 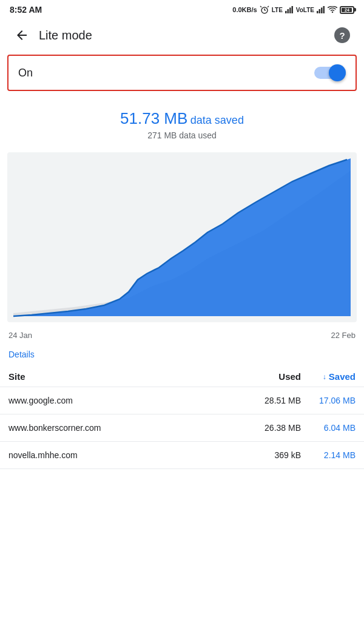 What do you see at coordinates (328, 455) in the screenshot?
I see `saved-value: 2.14 MB` at bounding box center [328, 455].